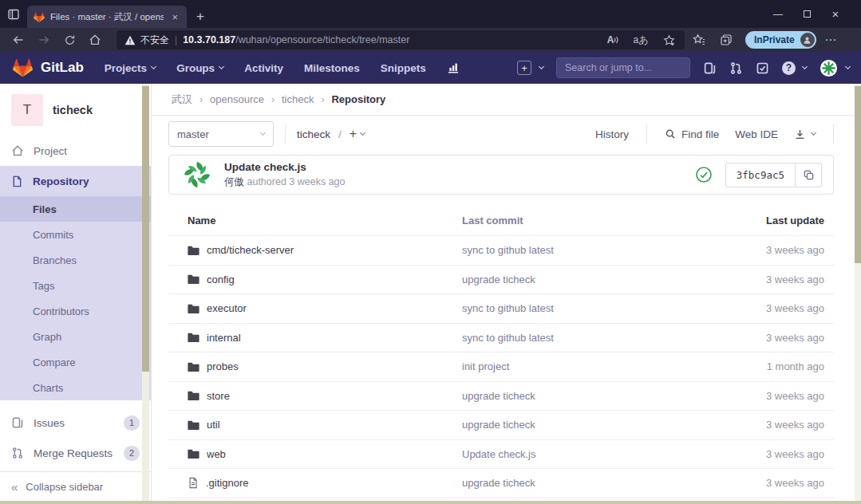  What do you see at coordinates (613, 40) in the screenshot?
I see `read-aloud-button: A` at bounding box center [613, 40].